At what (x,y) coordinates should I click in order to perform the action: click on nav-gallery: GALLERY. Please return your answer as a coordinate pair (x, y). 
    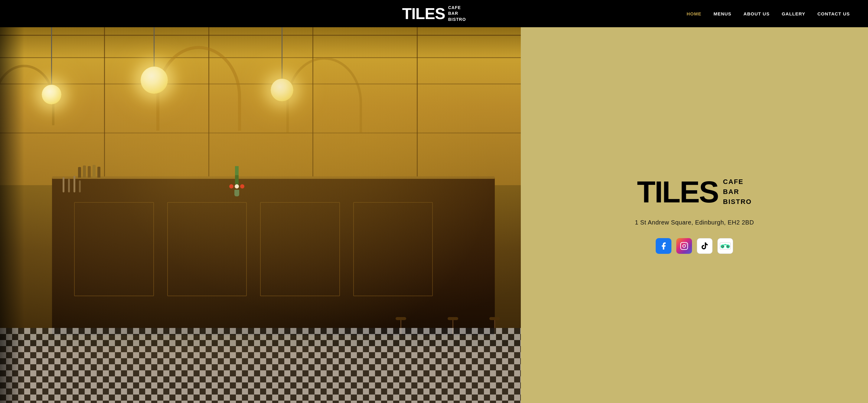
    Looking at the image, I should click on (794, 13).